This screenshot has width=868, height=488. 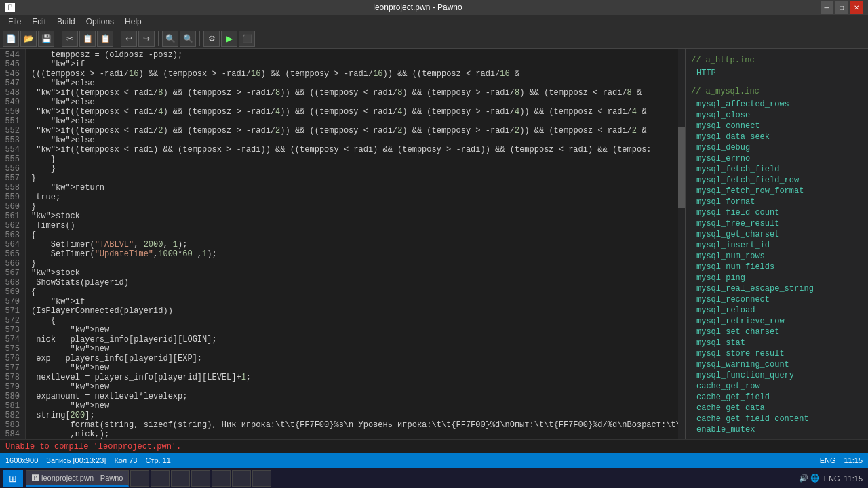 What do you see at coordinates (777, 408) in the screenshot?
I see `rp-item-1-28: cache_get_data` at bounding box center [777, 408].